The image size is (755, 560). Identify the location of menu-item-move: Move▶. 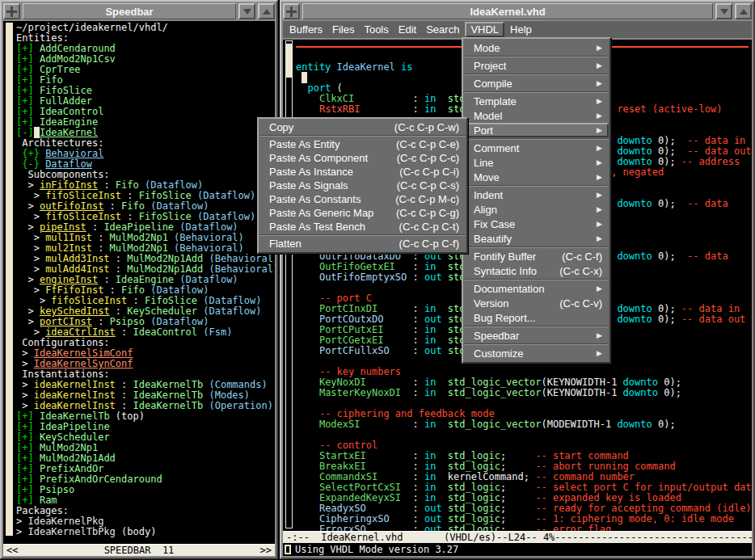
(537, 177).